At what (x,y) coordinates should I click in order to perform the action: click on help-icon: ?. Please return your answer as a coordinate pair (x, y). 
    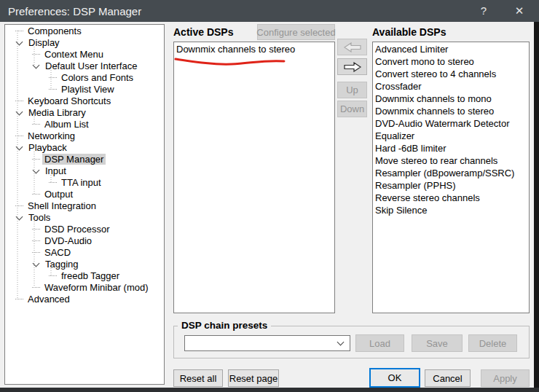
    Looking at the image, I should click on (484, 11).